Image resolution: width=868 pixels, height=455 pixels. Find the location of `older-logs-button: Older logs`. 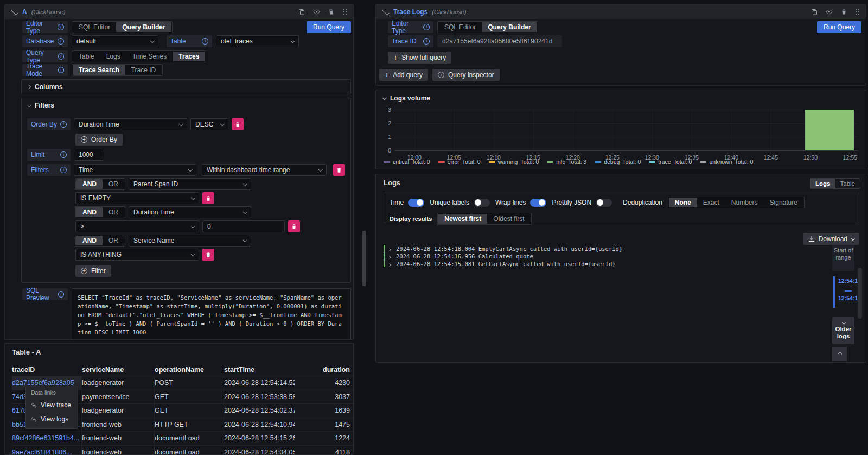

older-logs-button: Older logs is located at coordinates (843, 331).